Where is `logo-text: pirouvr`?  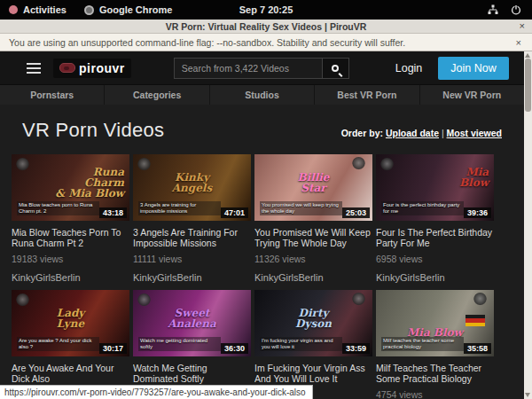
logo-text: pirouvr is located at coordinates (102, 68).